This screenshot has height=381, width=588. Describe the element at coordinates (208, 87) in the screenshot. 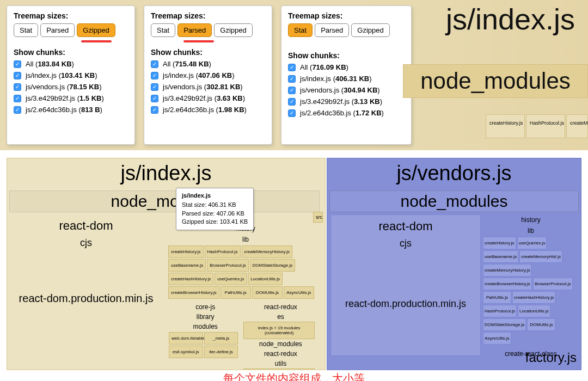

I see `chunk-item: ✓js/vendors.js (302.81 KB)` at that location.